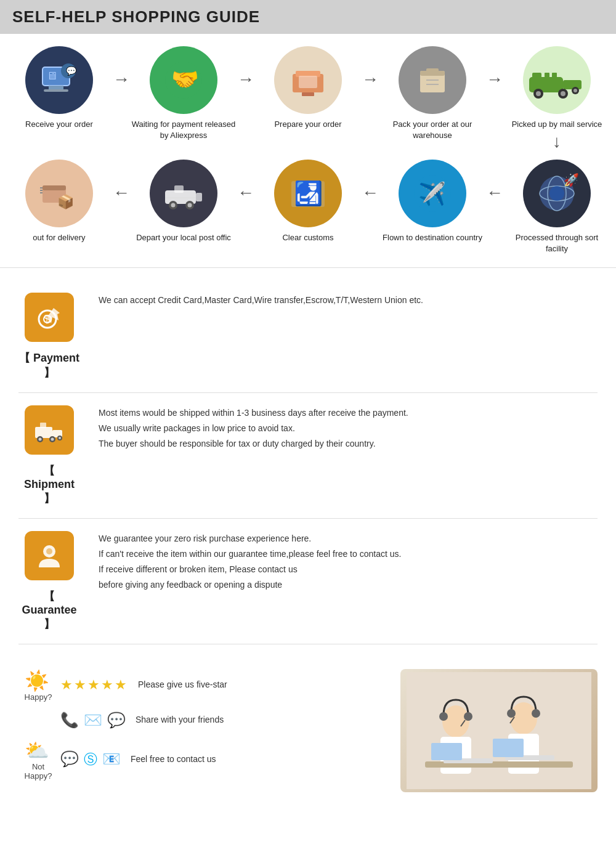  Describe the element at coordinates (308, 100) in the screenshot. I see `flow-row-1: 💬 🖥 Receive your order → 🤝 Waiting for p…` at that location.